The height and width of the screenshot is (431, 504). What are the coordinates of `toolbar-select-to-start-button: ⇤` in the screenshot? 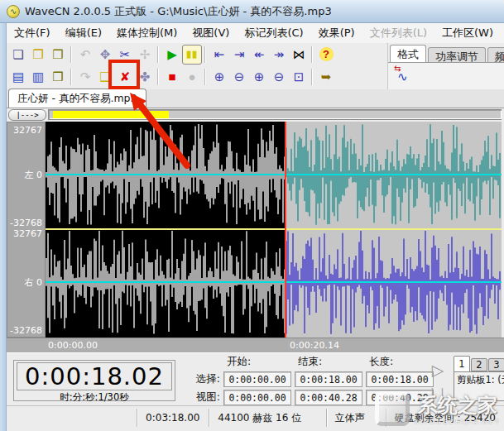 It's located at (219, 55).